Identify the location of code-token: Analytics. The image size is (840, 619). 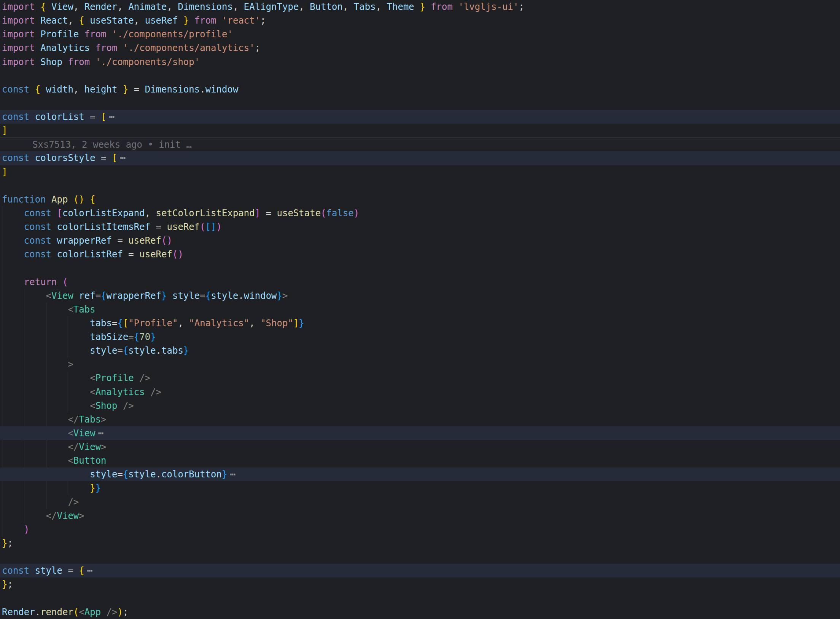
(65, 48).